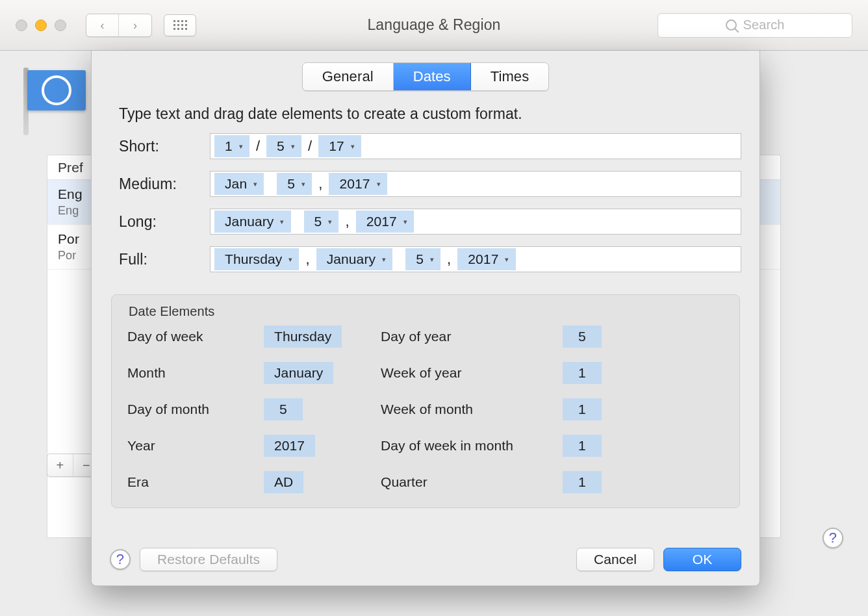 This screenshot has width=868, height=616. Describe the element at coordinates (833, 538) in the screenshot. I see `help-button-outer: ?` at that location.